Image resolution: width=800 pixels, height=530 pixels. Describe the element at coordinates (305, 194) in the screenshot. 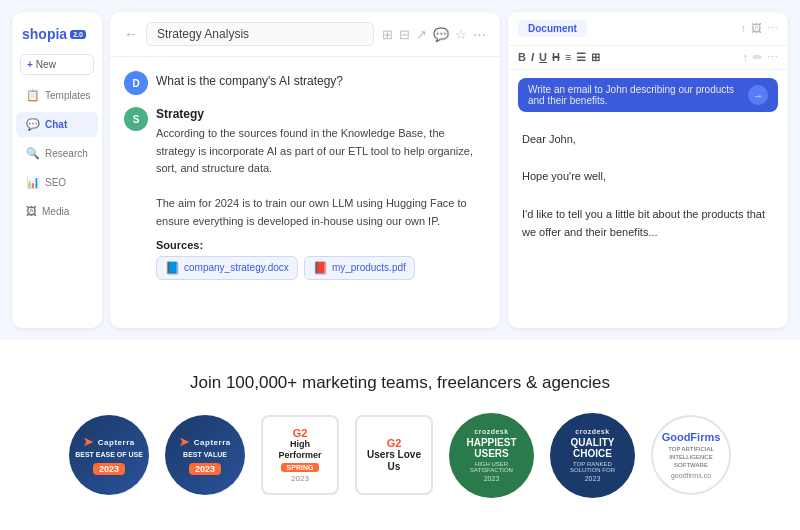

I see `ai-message: S Strategy According to the sources foun…` at that location.